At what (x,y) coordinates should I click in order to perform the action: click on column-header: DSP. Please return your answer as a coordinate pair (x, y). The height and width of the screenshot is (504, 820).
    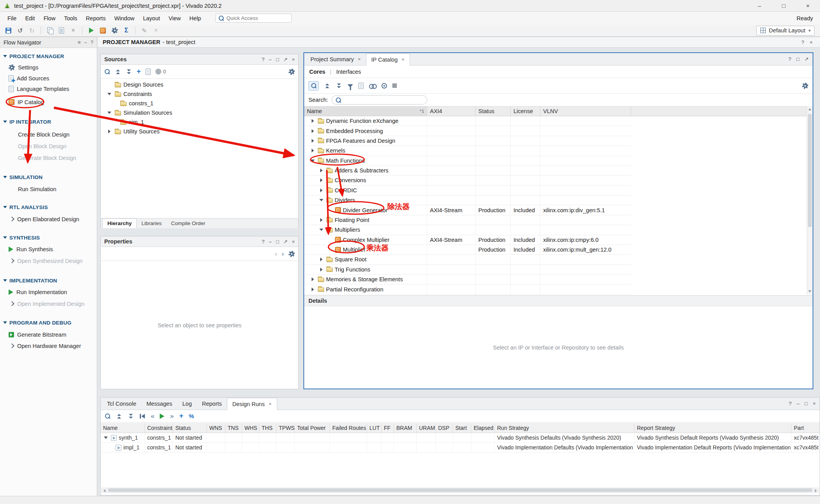
    Looking at the image, I should click on (444, 428).